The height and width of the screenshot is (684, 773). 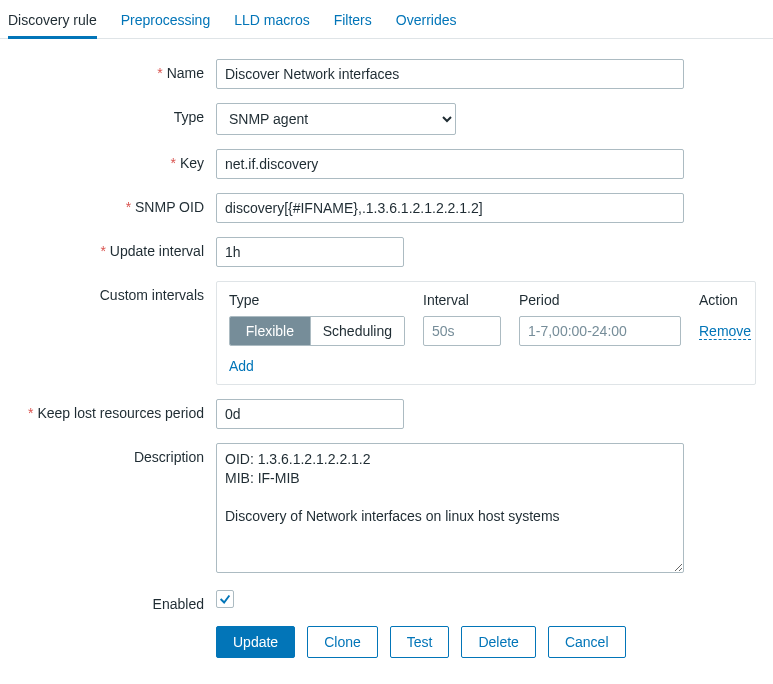 I want to click on ci-type-flexible: Flexible, so click(x=270, y=331).